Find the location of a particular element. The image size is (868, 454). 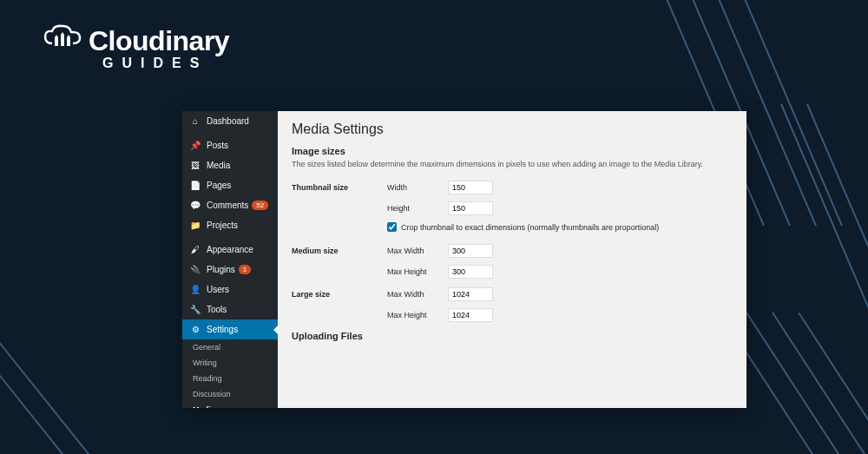

users-icon: 👤 is located at coordinates (195, 290).